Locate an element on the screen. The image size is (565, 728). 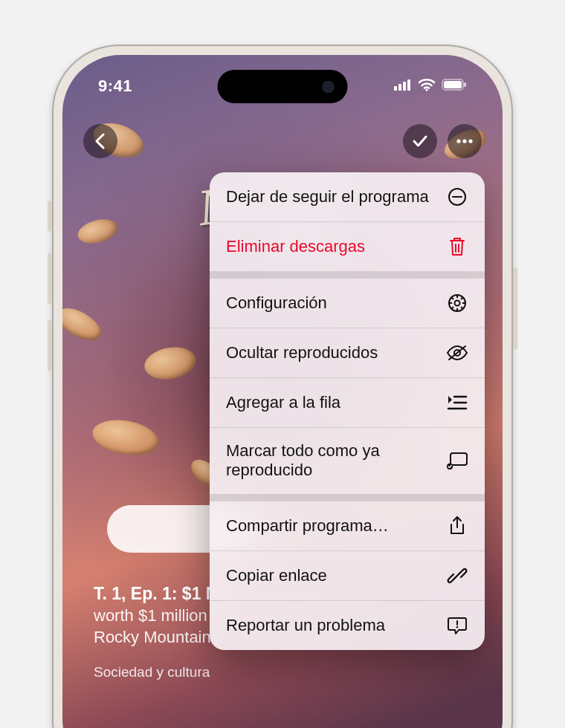
menu-item-label: Ocultar reproducidos is located at coordinates (332, 353).